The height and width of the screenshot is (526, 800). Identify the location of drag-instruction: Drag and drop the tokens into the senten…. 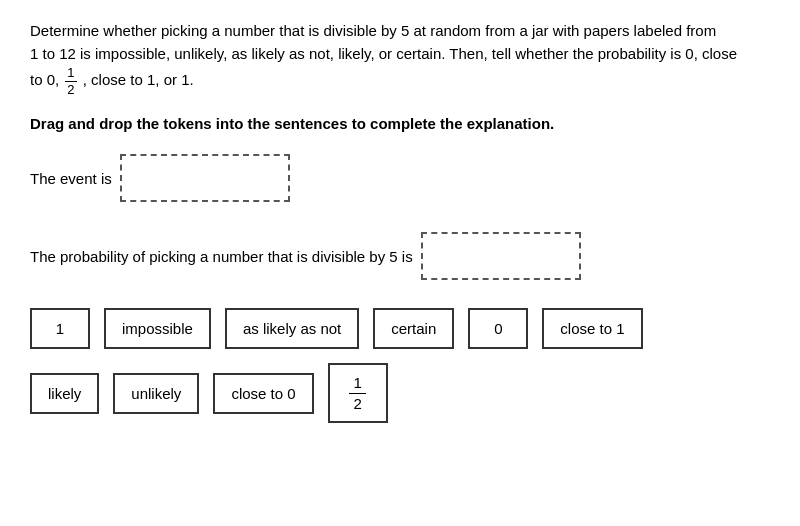
(400, 124).